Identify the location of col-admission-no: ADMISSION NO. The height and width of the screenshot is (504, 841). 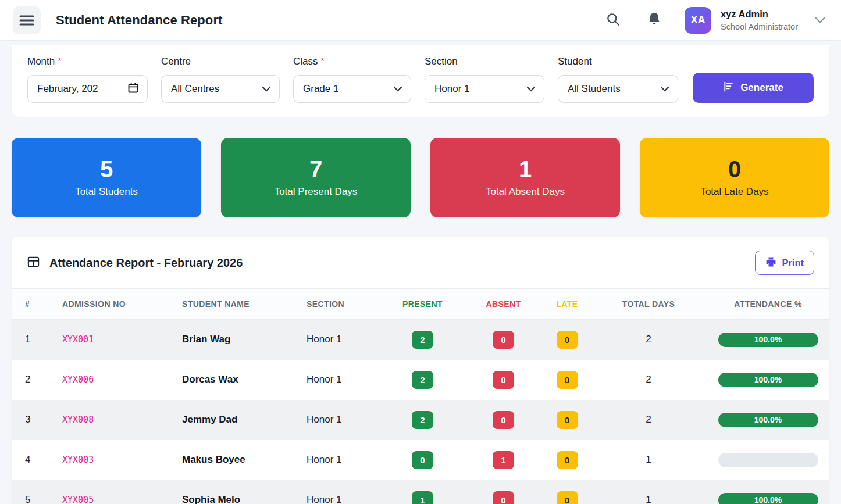
(109, 305).